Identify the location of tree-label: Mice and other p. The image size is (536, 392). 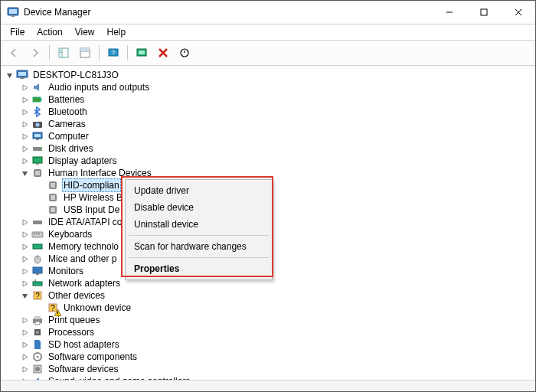
(83, 259).